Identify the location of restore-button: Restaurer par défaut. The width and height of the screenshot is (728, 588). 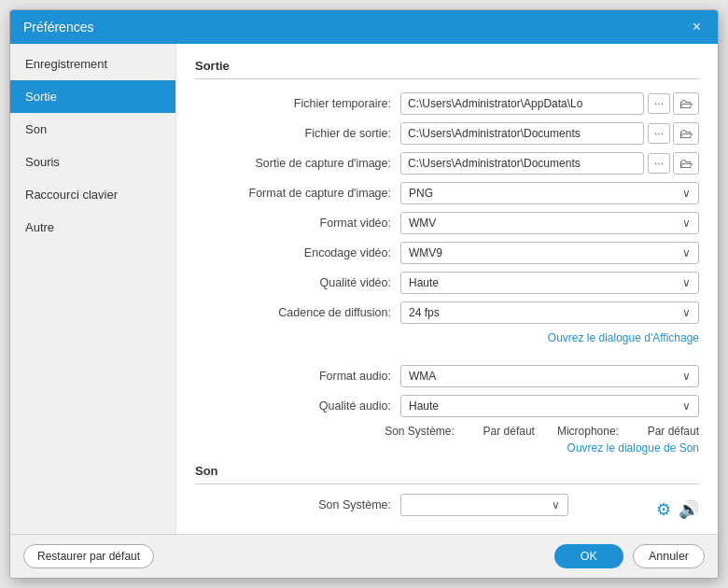
(89, 556).